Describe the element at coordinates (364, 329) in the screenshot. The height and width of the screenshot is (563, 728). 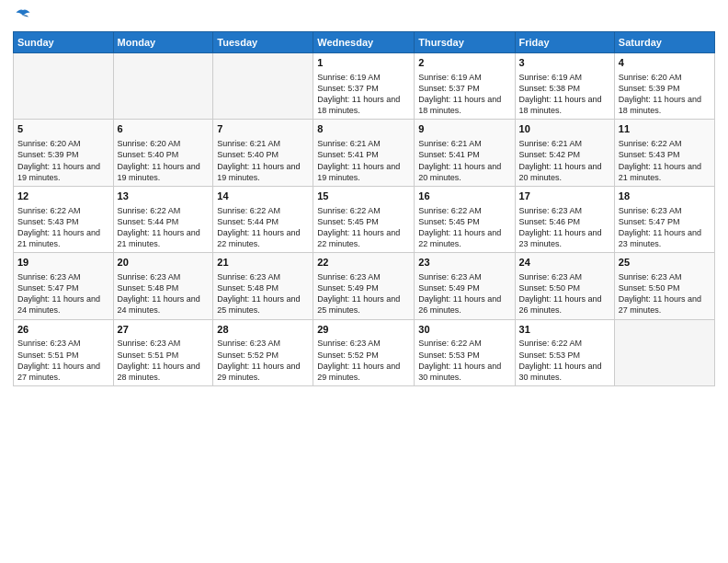
I see `day-number: 29` at that location.